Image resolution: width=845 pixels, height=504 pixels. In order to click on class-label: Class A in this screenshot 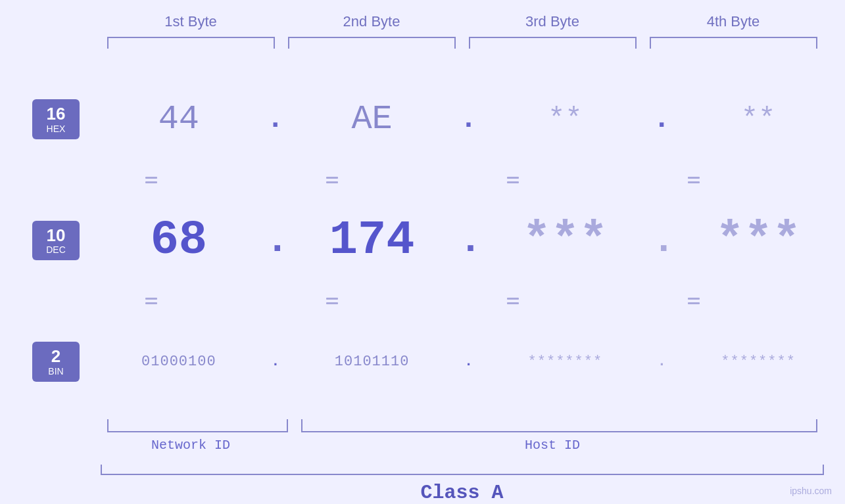, I will do `click(462, 493)`.